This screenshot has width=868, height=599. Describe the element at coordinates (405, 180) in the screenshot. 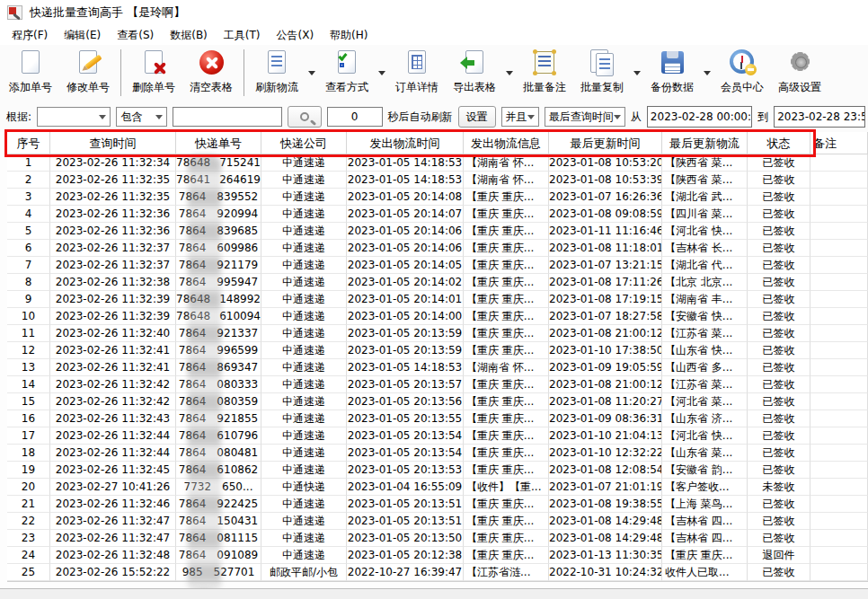

I see `cell-sent-time: 2023-01-05 14:18:53` at that location.